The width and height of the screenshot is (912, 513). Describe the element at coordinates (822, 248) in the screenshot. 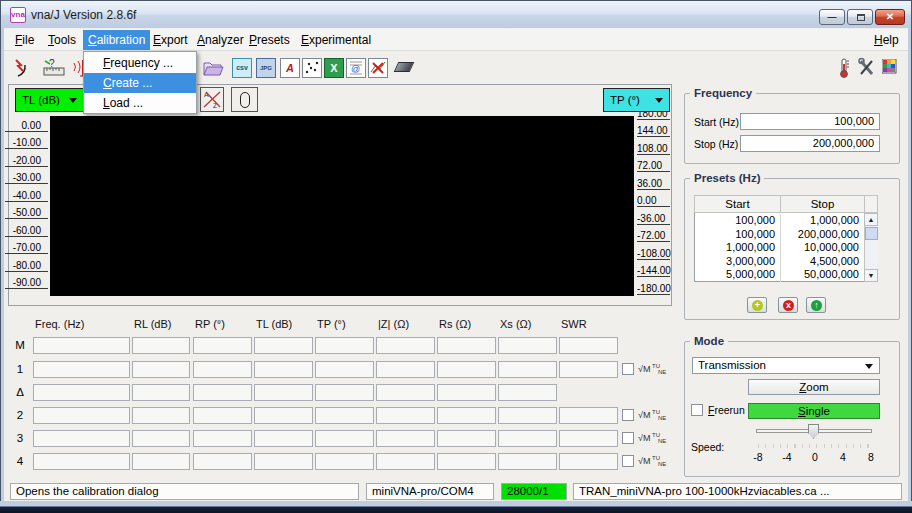

I see `preset-cell: 10,000,000` at that location.